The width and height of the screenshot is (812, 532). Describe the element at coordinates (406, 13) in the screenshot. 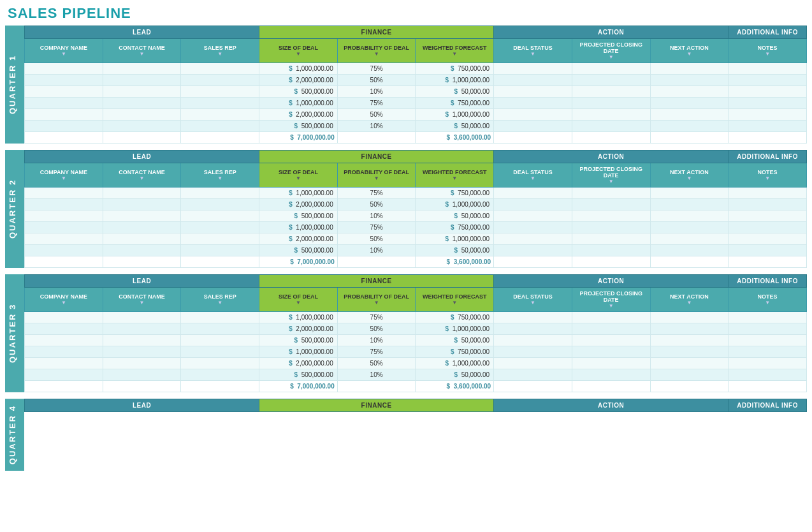

I see `page-title: SALES PIPELINE` at that location.